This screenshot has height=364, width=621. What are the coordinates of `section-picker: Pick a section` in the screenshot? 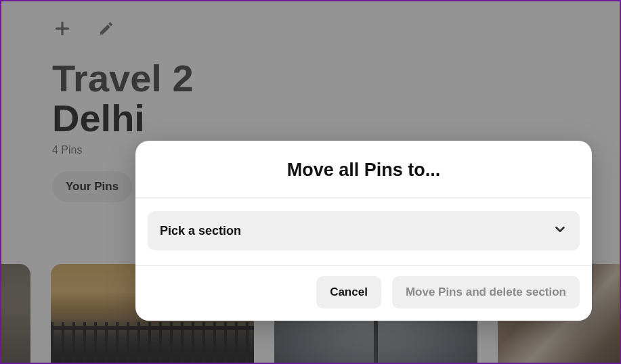 It's located at (364, 231).